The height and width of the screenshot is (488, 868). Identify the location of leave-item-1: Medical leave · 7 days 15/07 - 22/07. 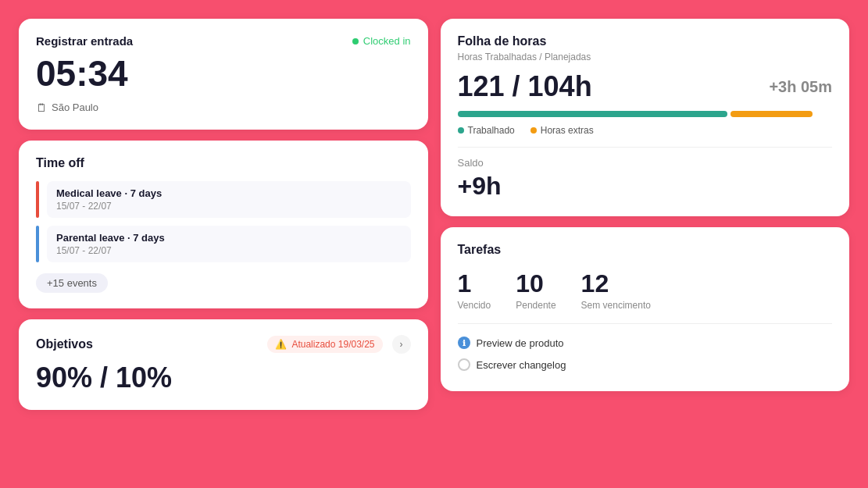
(223, 200).